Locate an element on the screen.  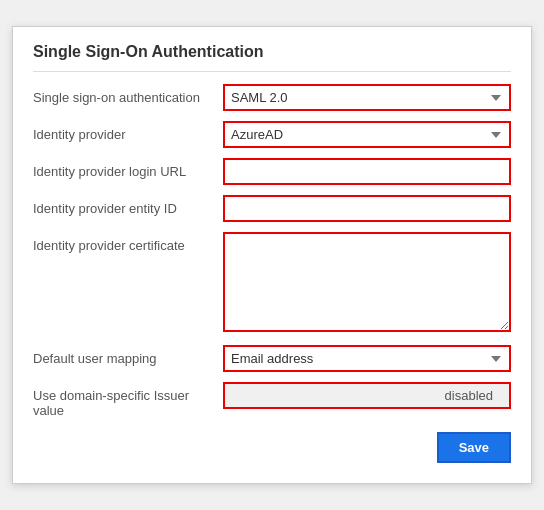
certificate-control is located at coordinates (367, 284).